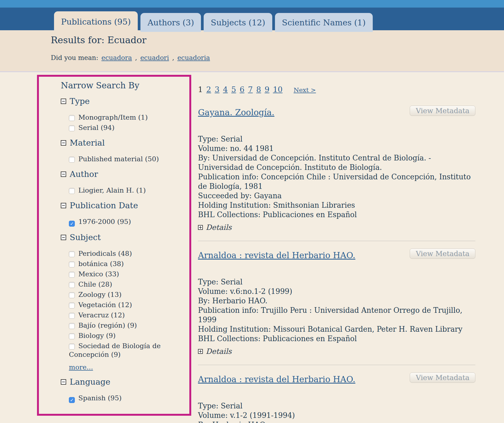  What do you see at coordinates (236, 112) in the screenshot?
I see `result-title-link: Gayana. Zoología.` at bounding box center [236, 112].